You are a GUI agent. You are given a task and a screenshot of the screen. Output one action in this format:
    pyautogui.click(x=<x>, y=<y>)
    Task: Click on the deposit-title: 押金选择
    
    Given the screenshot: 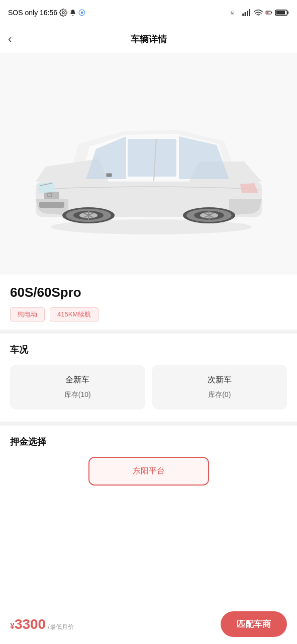 What is the action you would take?
    pyautogui.click(x=149, y=442)
    